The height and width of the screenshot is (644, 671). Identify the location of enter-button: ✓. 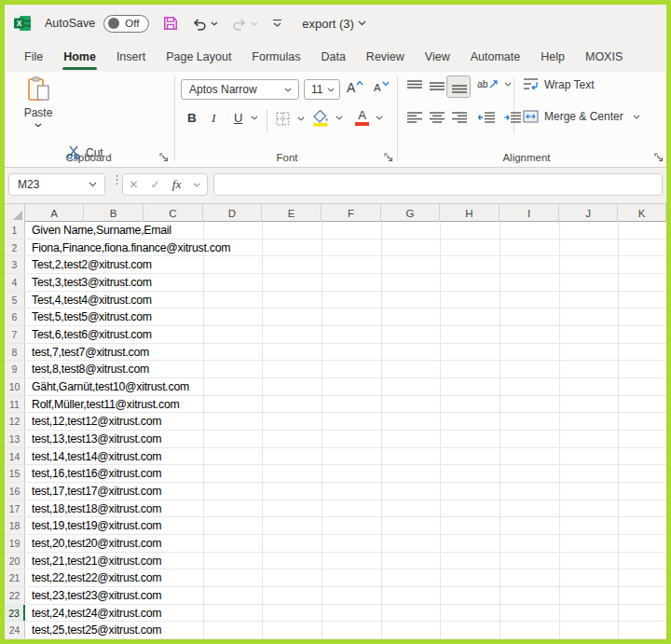
(156, 185).